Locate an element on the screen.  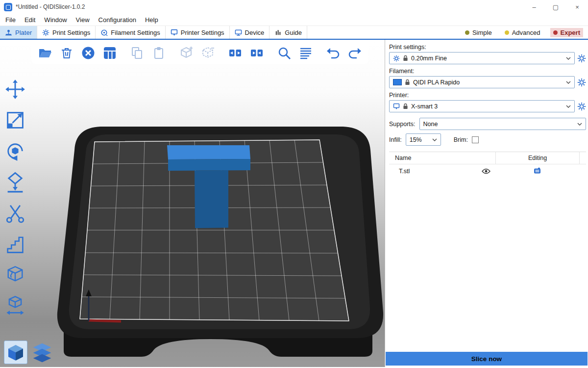
open-folder-button is located at coordinates (45, 53).